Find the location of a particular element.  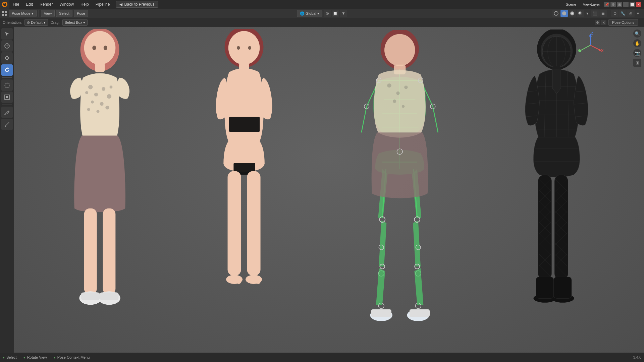

panel-close-icon: ✕ is located at coordinates (604, 22).